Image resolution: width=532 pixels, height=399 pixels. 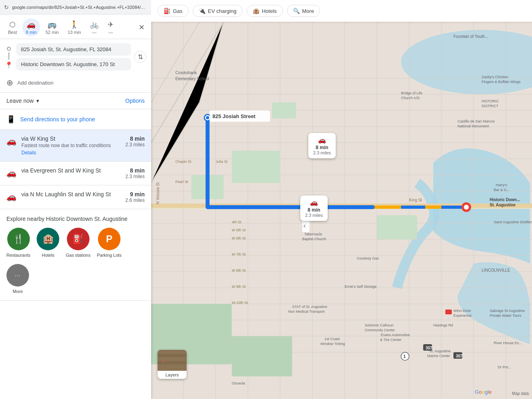 I want to click on explore-parking: P Parking Lots, so click(x=109, y=243).